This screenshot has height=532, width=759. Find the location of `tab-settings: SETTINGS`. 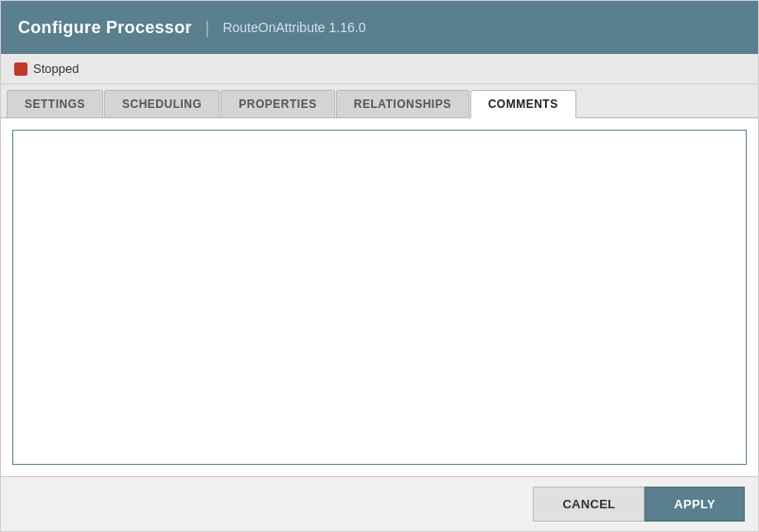

tab-settings: SETTINGS is located at coordinates (55, 104).